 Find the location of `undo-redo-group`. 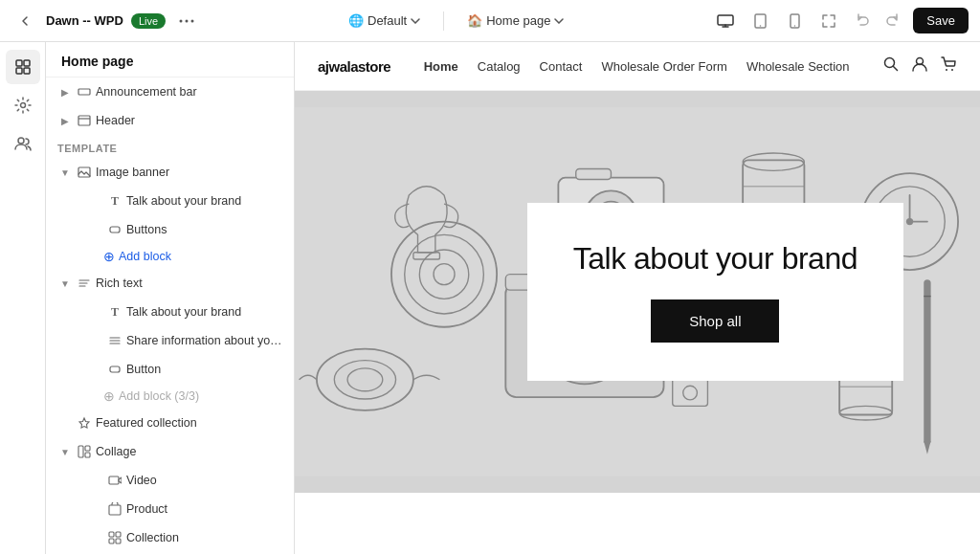

undo-redo-group is located at coordinates (878, 21).